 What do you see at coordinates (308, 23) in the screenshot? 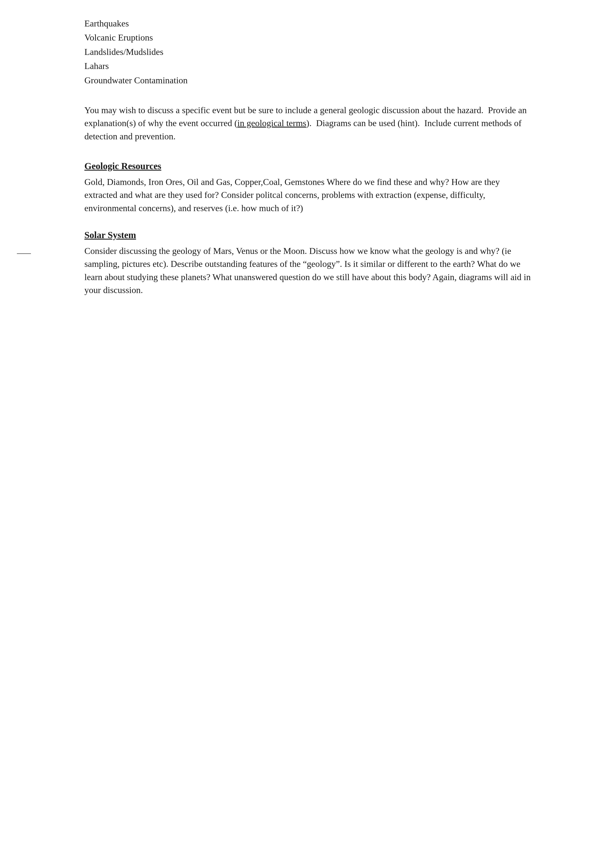
I see `list-item: Earthquakes` at bounding box center [308, 23].